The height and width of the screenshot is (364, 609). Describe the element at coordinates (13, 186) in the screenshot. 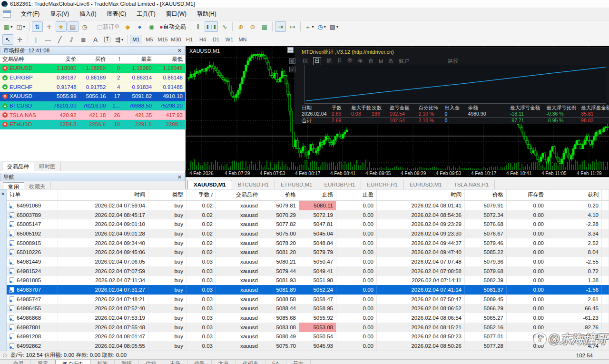

I see `navigator-tab: 常用` at that location.